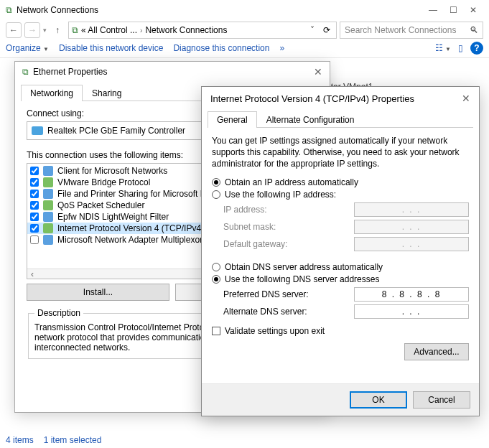  What do you see at coordinates (340, 279) in the screenshot?
I see `radio-dns-manual: Use the following DNS server addresses` at bounding box center [340, 279].